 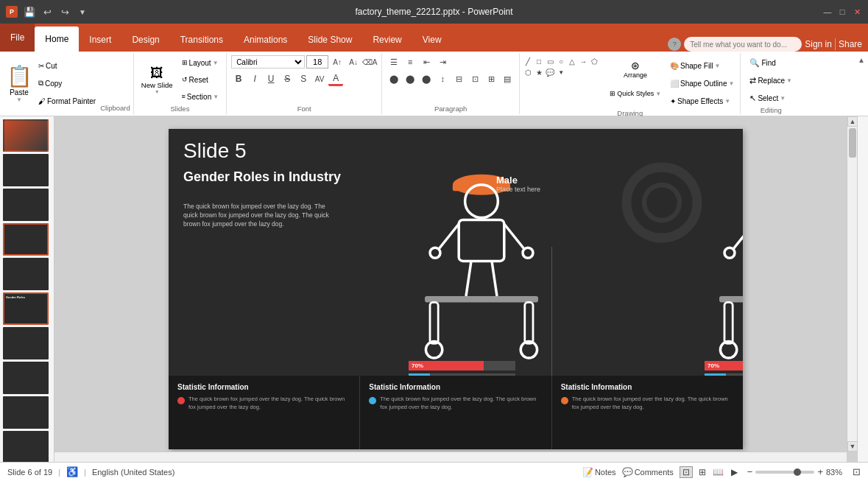 What do you see at coordinates (583, 61) in the screenshot?
I see `arrow-shape: →` at bounding box center [583, 61].